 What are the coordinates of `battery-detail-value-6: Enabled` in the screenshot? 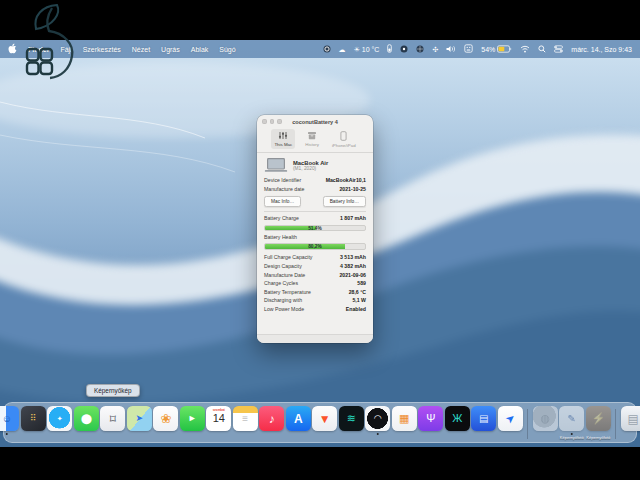 It's located at (356, 309).